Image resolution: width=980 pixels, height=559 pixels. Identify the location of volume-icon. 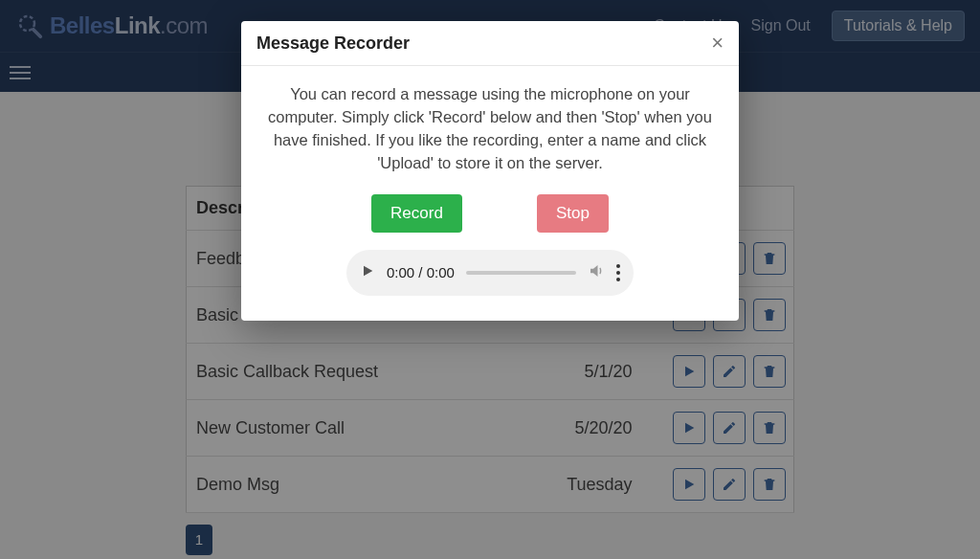
(596, 273).